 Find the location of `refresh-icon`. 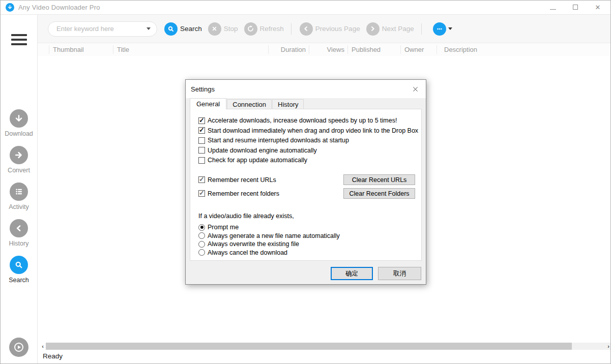

refresh-icon is located at coordinates (251, 29).